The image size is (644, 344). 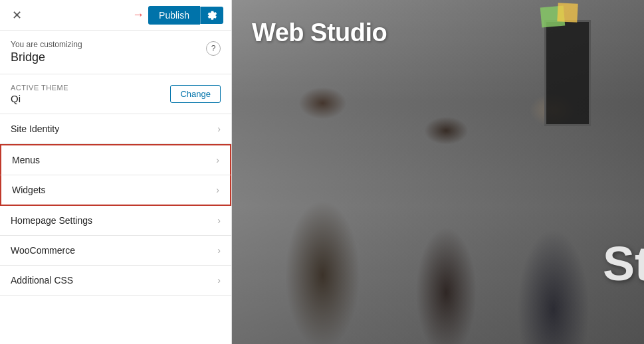 I want to click on theme-info: Active theme Qi, so click(x=40, y=94).